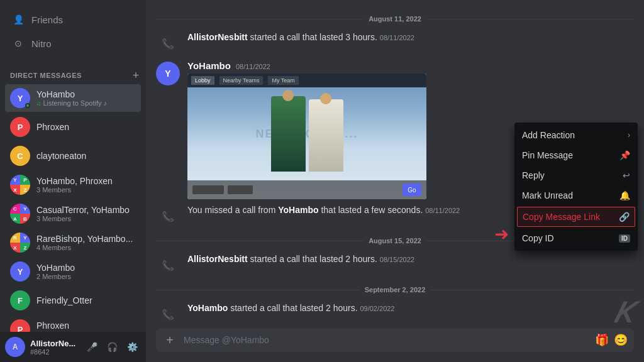  Describe the element at coordinates (386, 340) in the screenshot. I see `chat-input` at that location.